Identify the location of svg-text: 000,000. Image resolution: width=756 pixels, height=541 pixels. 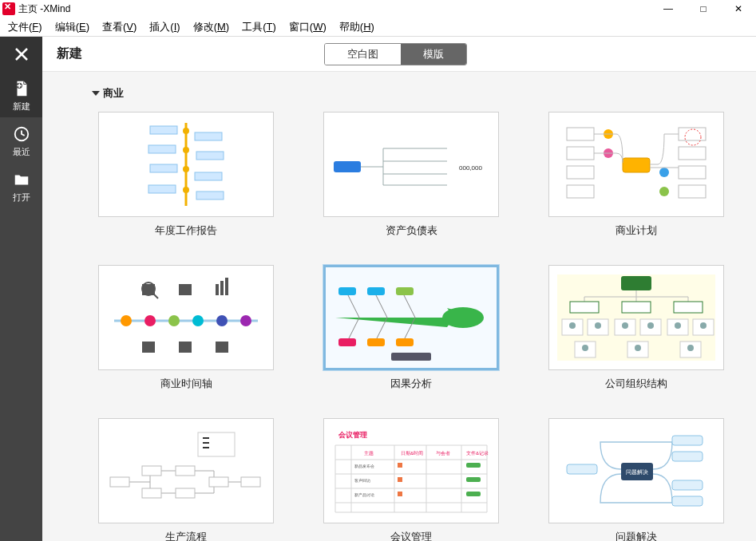
(471, 168).